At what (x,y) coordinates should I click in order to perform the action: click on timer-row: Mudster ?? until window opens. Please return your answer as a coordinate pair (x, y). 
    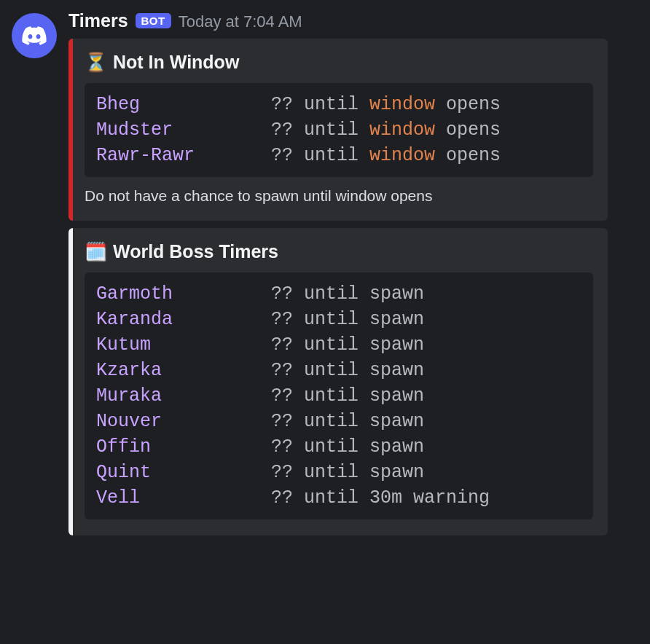
    Looking at the image, I should click on (339, 130).